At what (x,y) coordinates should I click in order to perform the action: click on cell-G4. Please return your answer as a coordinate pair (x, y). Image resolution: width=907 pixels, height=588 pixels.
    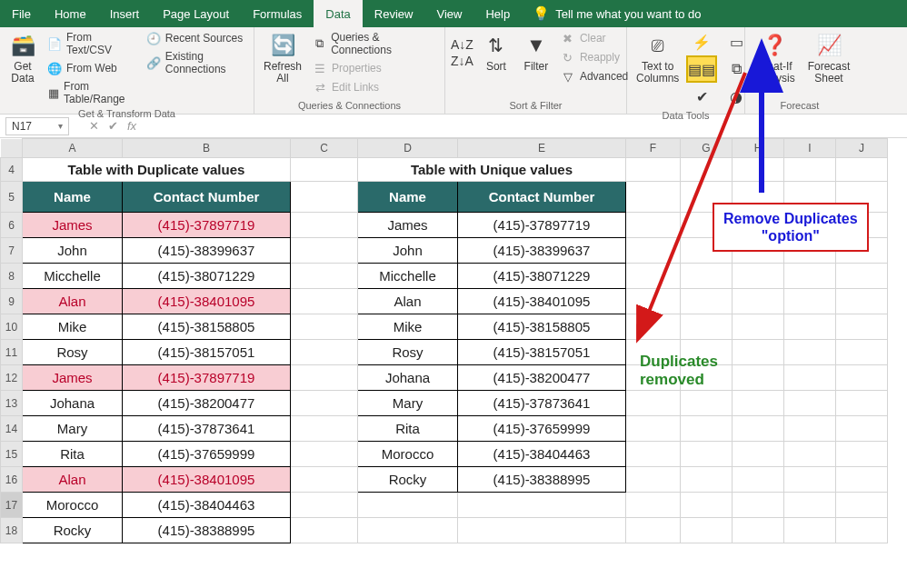
    Looking at the image, I should click on (707, 170).